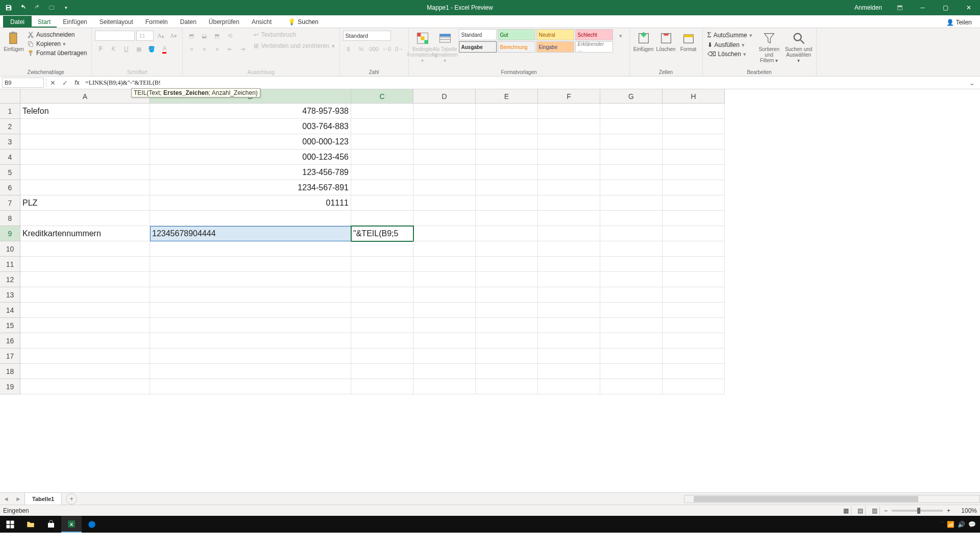 The height and width of the screenshot is (551, 980). I want to click on font-color-button: A, so click(164, 49).